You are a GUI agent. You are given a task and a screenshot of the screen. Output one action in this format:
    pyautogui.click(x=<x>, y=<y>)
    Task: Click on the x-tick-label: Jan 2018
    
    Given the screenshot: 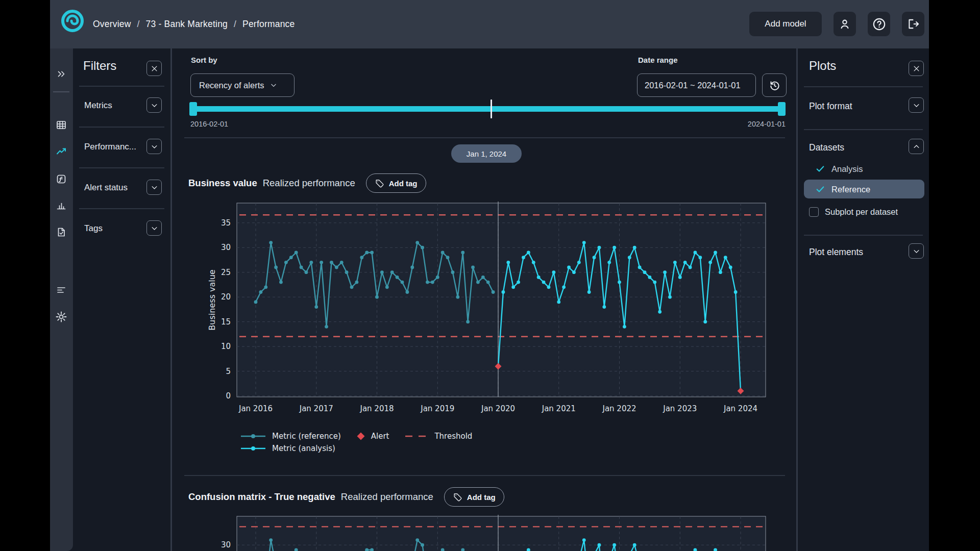 What is the action you would take?
    pyautogui.click(x=377, y=409)
    